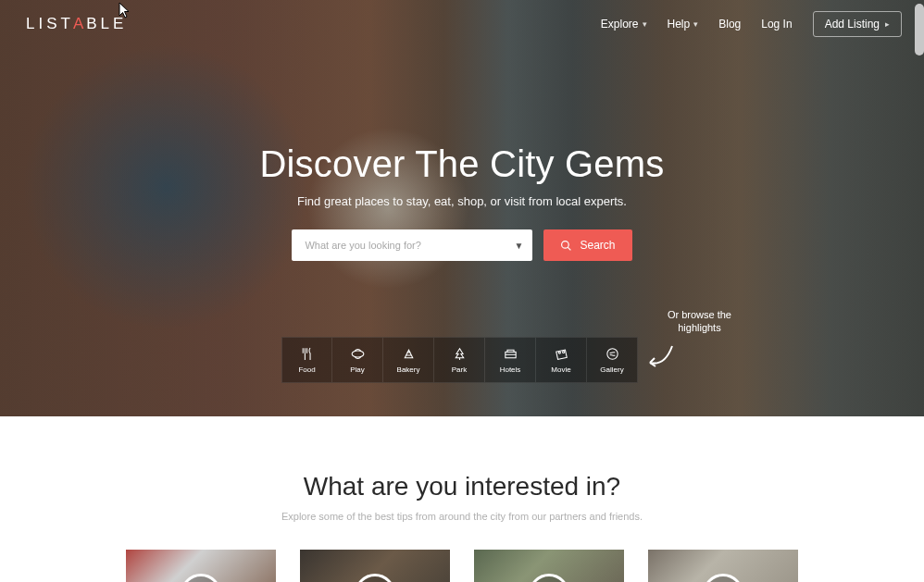 This screenshot has height=582, width=924. What do you see at coordinates (409, 370) in the screenshot?
I see `category-label: Bakery` at bounding box center [409, 370].